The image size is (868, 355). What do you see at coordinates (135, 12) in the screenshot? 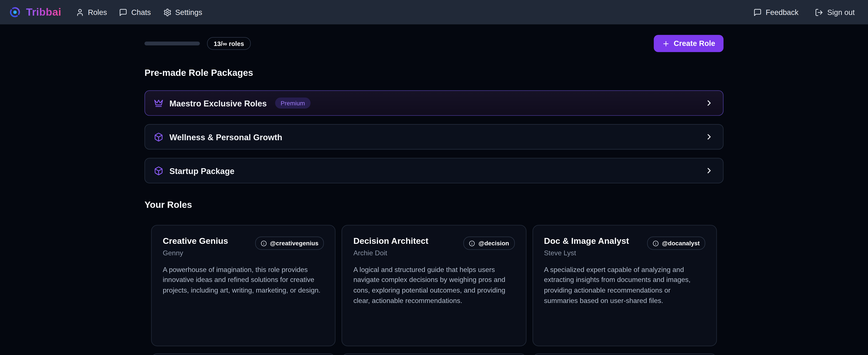
I see `nav-item-chats: Chats` at bounding box center [135, 12].